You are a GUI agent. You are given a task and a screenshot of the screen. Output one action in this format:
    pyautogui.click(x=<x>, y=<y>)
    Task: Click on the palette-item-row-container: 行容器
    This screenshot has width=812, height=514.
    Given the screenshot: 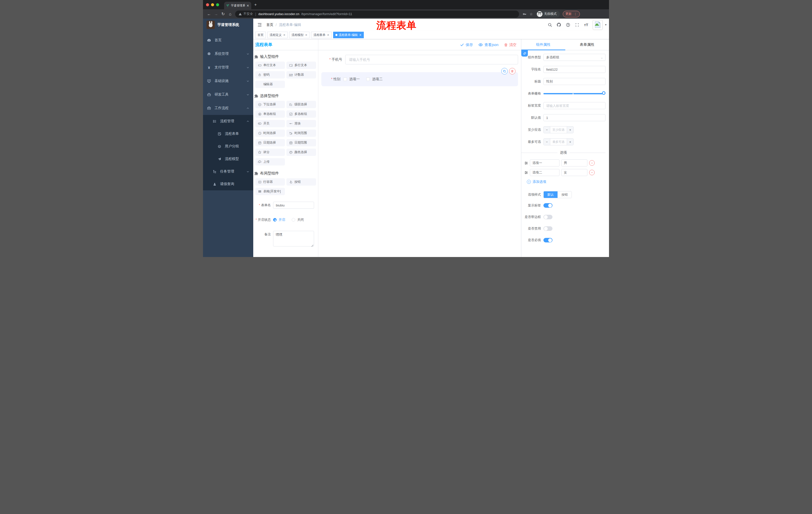 What is the action you would take?
    pyautogui.click(x=270, y=182)
    